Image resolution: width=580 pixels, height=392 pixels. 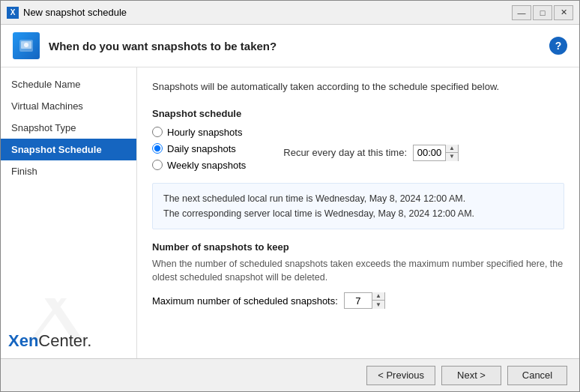 What do you see at coordinates (13, 13) in the screenshot?
I see `app-icon: X` at bounding box center [13, 13].